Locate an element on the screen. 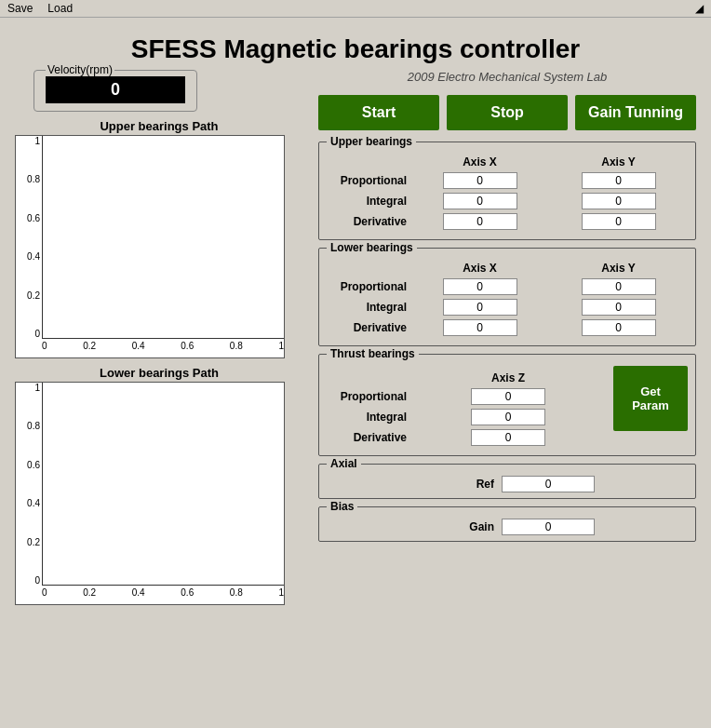 This screenshot has width=711, height=728. lower-col-y-header: Axis Y is located at coordinates (618, 268).